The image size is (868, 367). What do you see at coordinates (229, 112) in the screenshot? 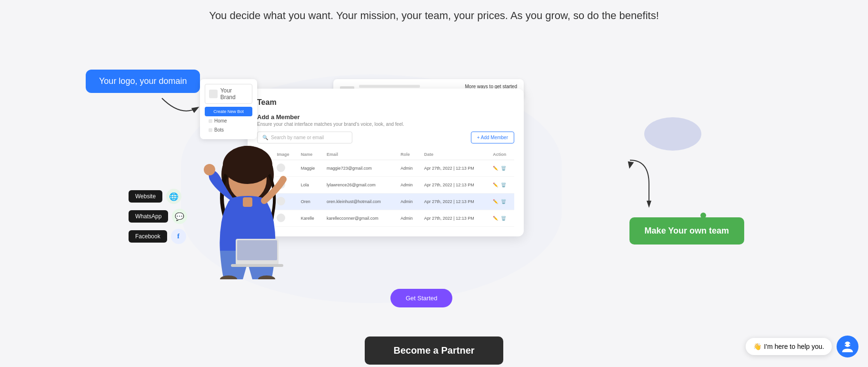
I see `create-bot-btn: Create New Bot` at bounding box center [229, 112].